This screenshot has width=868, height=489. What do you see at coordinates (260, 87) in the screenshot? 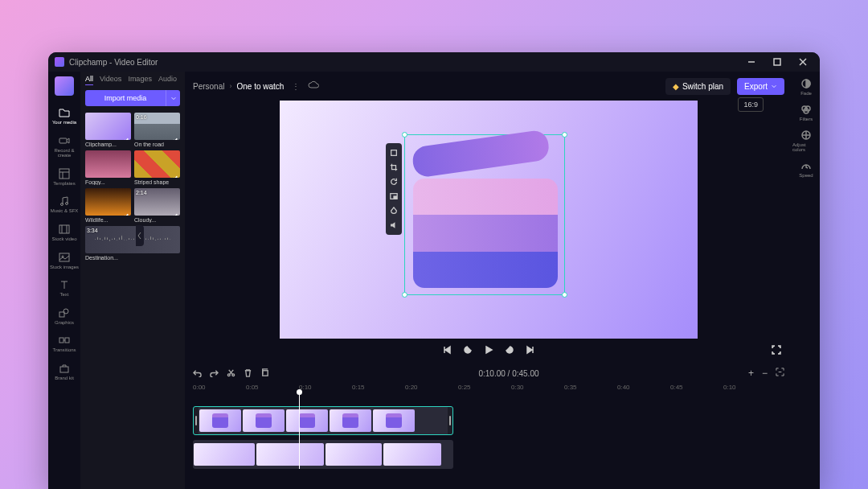
I see `breadcrumb-project: One to watch` at bounding box center [260, 87].